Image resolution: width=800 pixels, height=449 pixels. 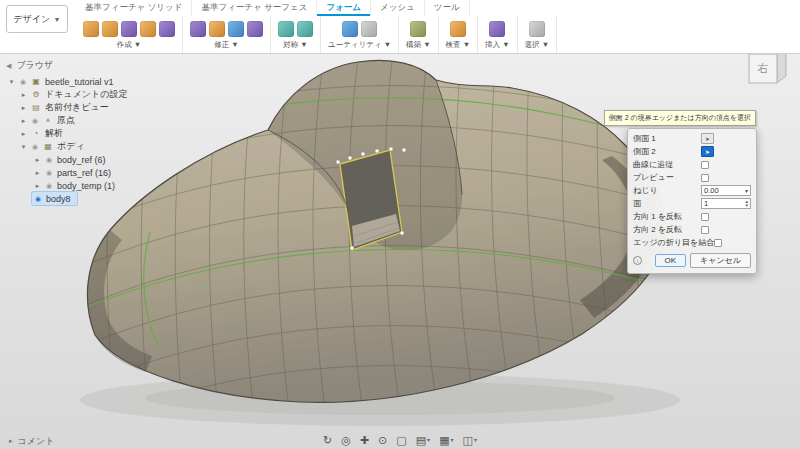 I want to click on twist-value: 0.00, so click(x=712, y=190).